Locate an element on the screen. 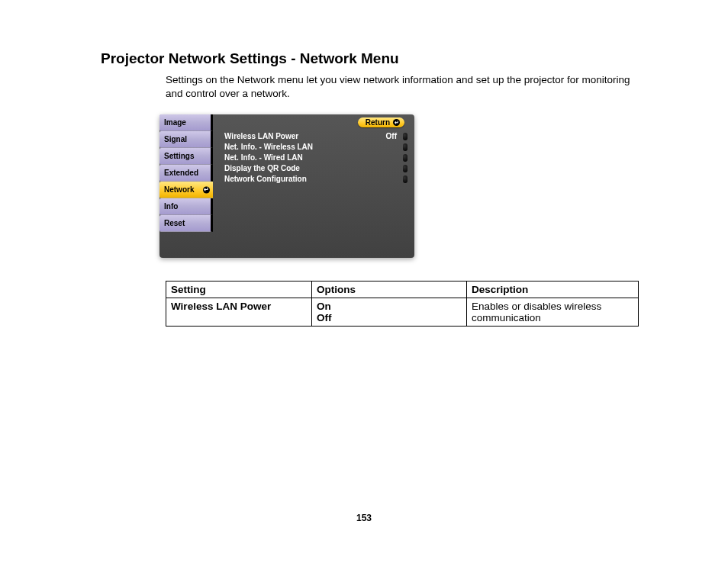 Image resolution: width=728 pixels, height=563 pixels. return-label: Return is located at coordinates (378, 122).